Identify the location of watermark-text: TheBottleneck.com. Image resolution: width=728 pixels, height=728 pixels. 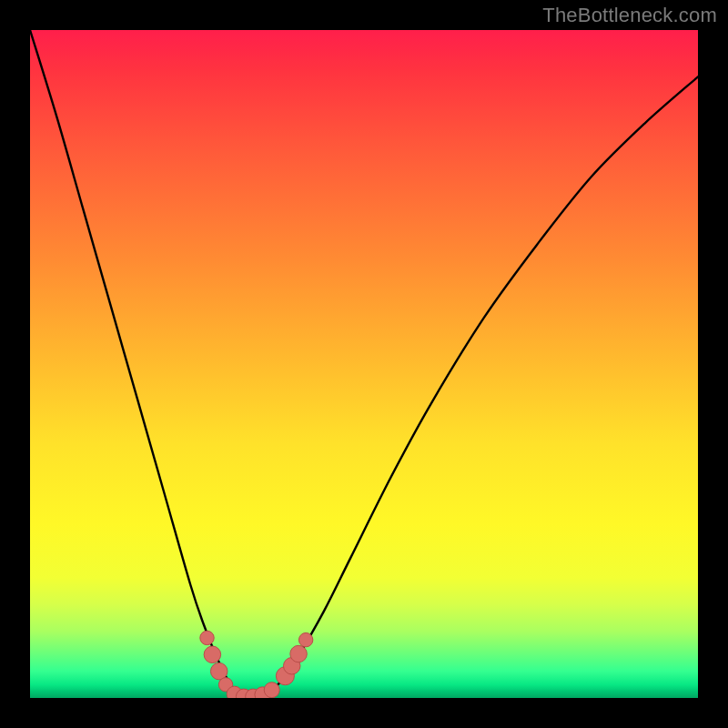
(630, 15).